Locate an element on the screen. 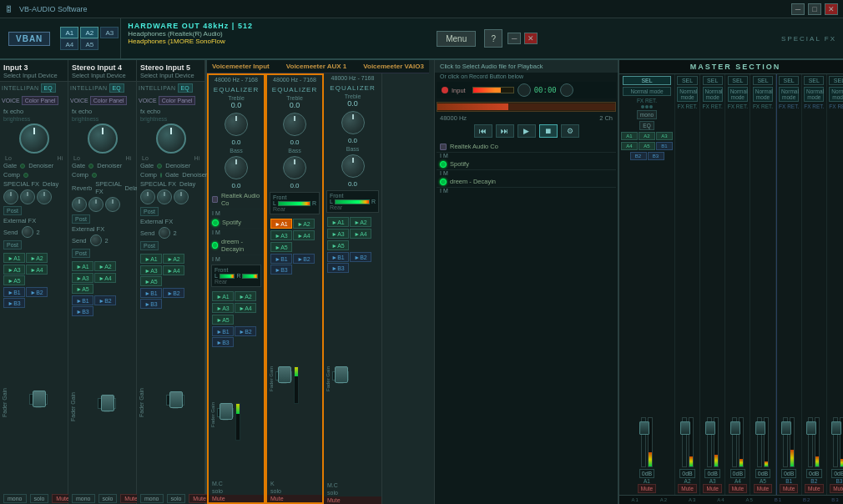 The width and height of the screenshot is (843, 504). ch-si4-a3: ►A3 is located at coordinates (83, 278).